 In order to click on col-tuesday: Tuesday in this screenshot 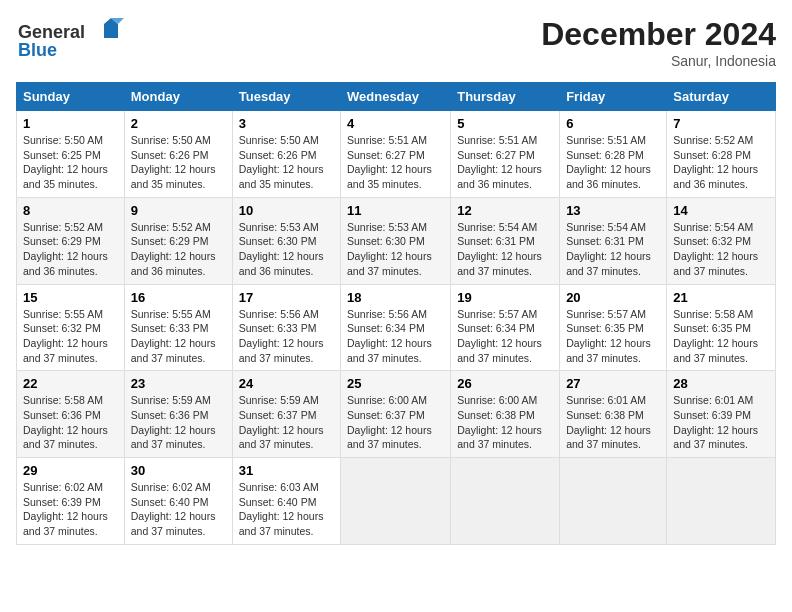, I will do `click(286, 97)`.